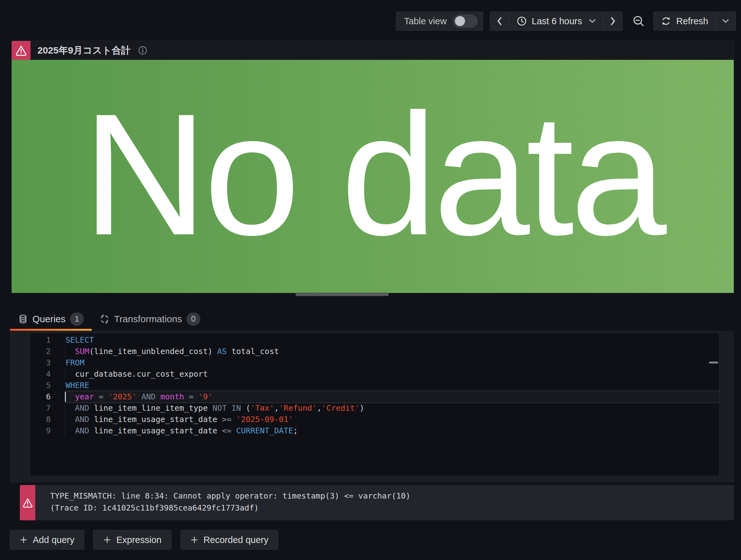 The width and height of the screenshot is (741, 560). Describe the element at coordinates (148, 319) in the screenshot. I see `tab-transformations-label: Transformations` at that location.